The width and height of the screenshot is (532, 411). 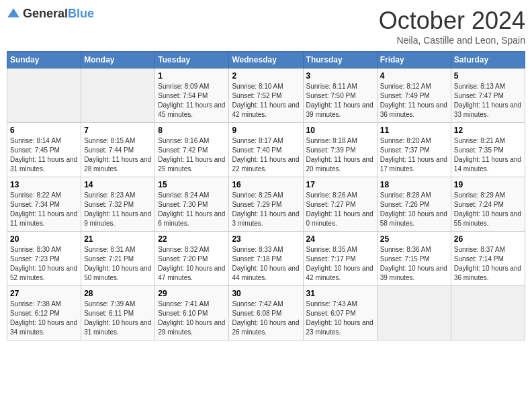 What do you see at coordinates (414, 185) in the screenshot?
I see `day-number: 18` at bounding box center [414, 185].